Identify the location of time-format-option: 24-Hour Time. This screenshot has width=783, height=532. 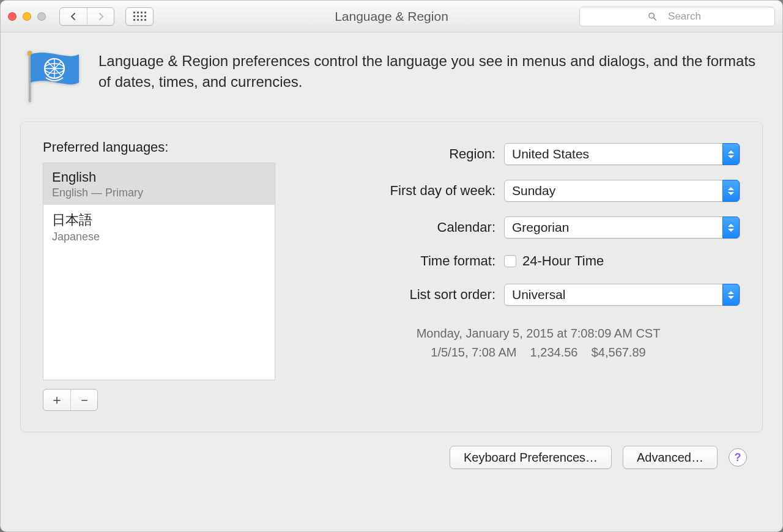
(563, 261).